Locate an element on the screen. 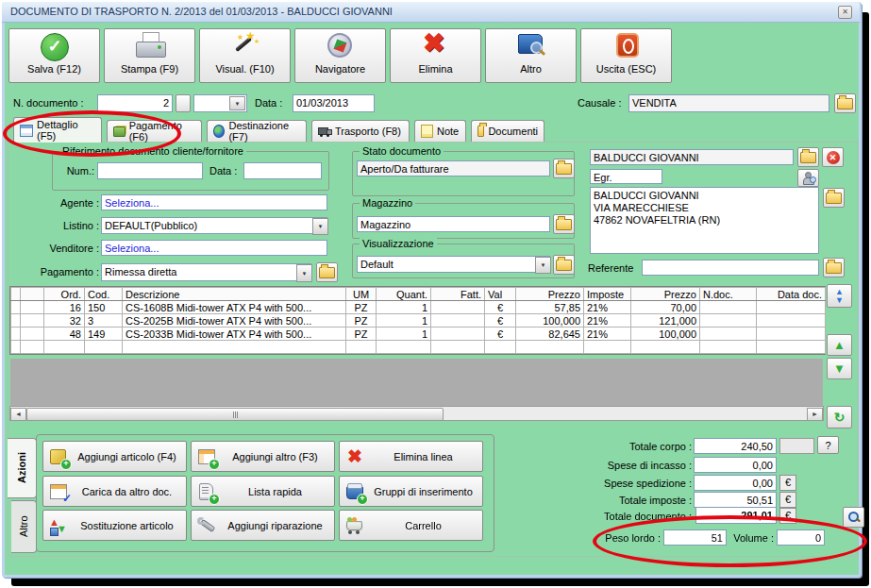 Image resolution: width=871 pixels, height=588 pixels. other-button: Altro is located at coordinates (530, 56).